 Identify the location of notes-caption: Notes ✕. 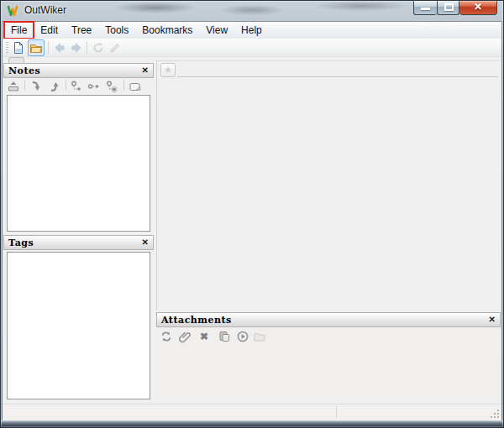
(79, 70).